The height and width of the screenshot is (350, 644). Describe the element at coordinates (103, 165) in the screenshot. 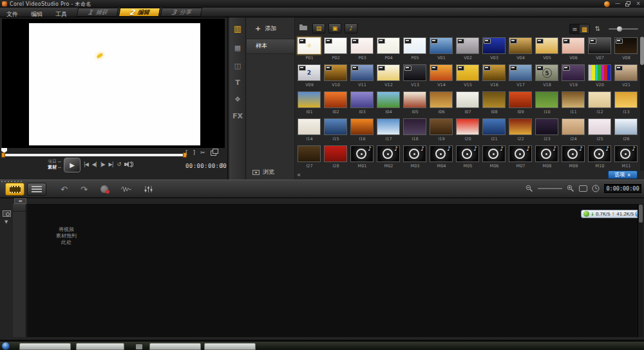

I see `next-frame-button: |▶` at that location.